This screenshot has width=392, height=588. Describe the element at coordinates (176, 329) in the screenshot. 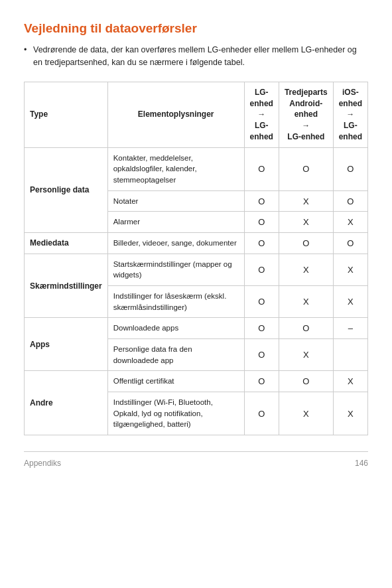

I see `element-text: Downloadede apps` at that location.